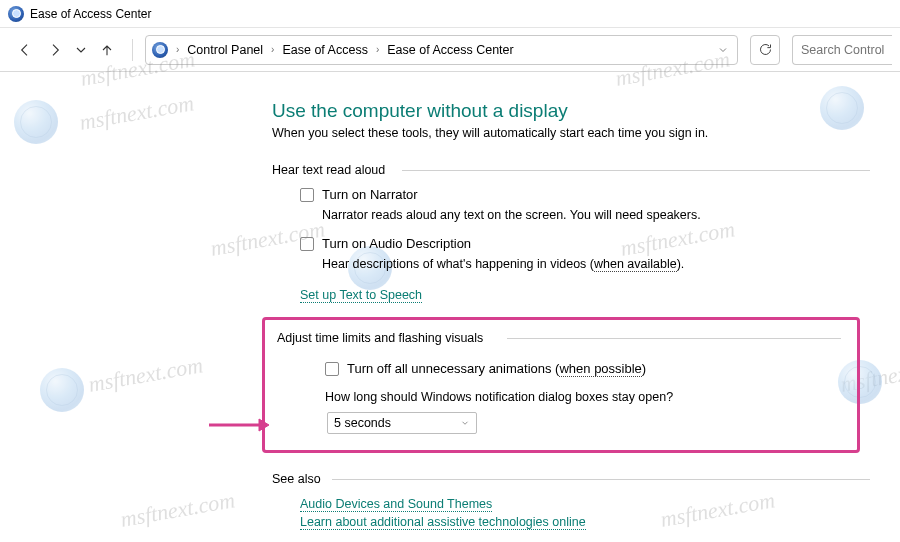 The image size is (900, 542). Describe the element at coordinates (307, 244) in the screenshot. I see `audio-description-checkbox` at that location.